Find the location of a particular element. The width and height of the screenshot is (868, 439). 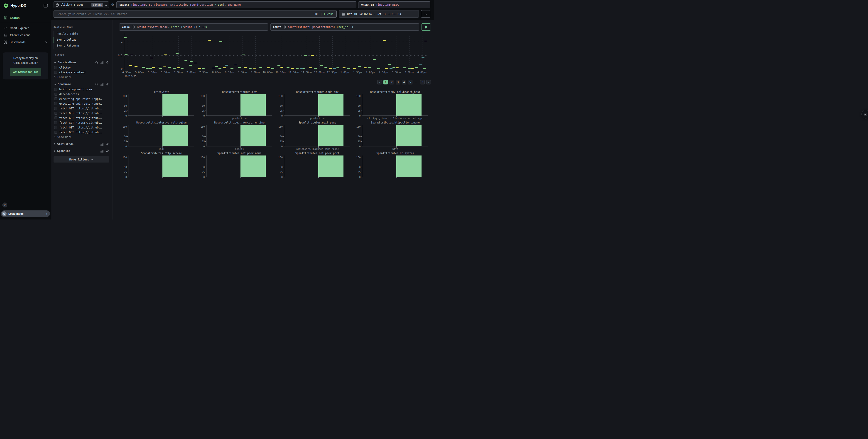

attribute-chart: ResourceAttributes.node.env10050250produ… is located at coordinates (314, 105).